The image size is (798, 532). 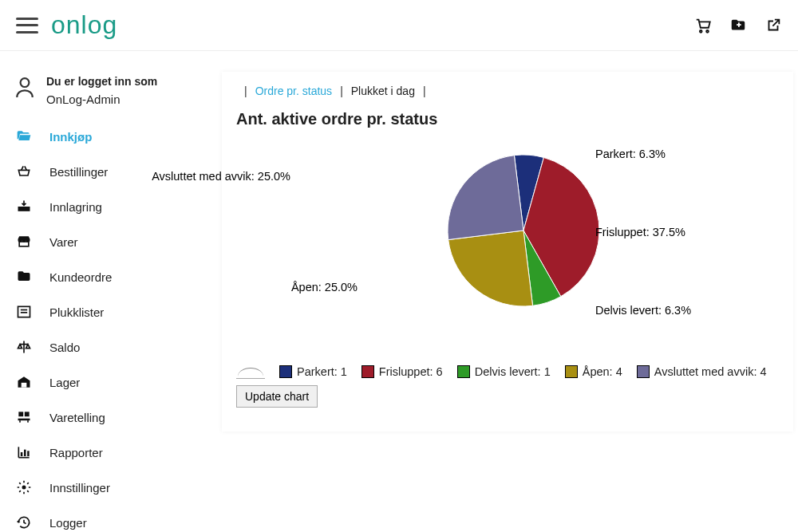 What do you see at coordinates (402, 372) in the screenshot?
I see `legend-item: Frisluppet: 6` at bounding box center [402, 372].